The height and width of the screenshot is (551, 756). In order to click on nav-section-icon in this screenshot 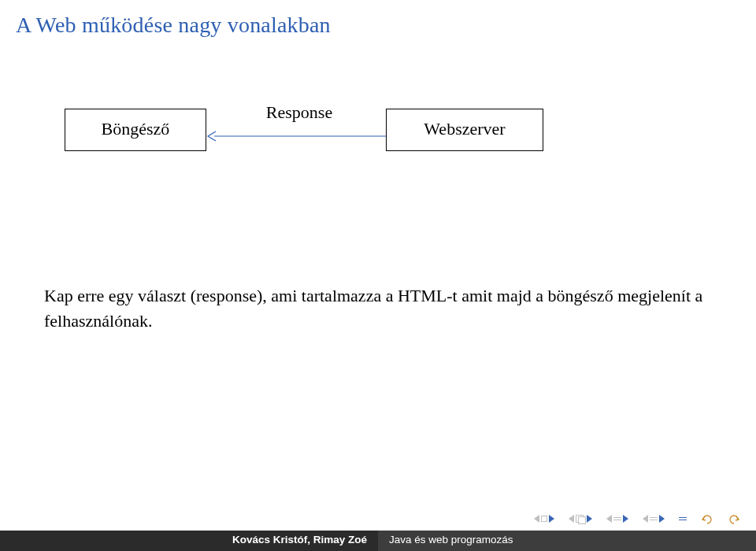, I will do `click(617, 519)`.